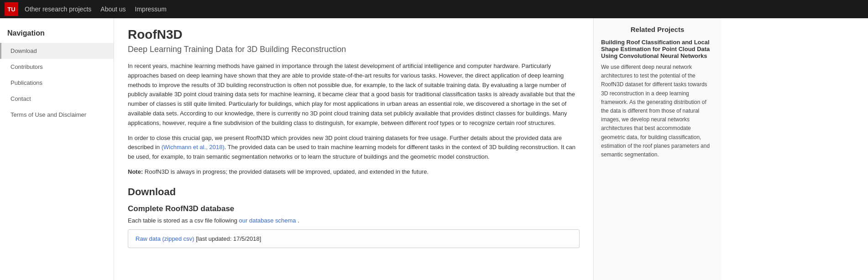  What do you see at coordinates (354, 148) in the screenshot?
I see `intro-paragraph-2: In order to close this crucial gap, we p…` at bounding box center [354, 148].